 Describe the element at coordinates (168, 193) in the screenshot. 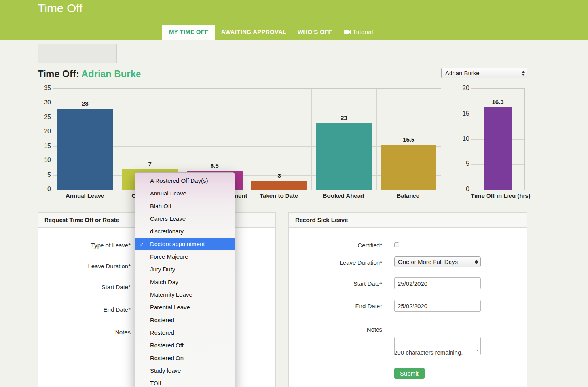

I see `menu-item-label: Annual Leave` at that location.